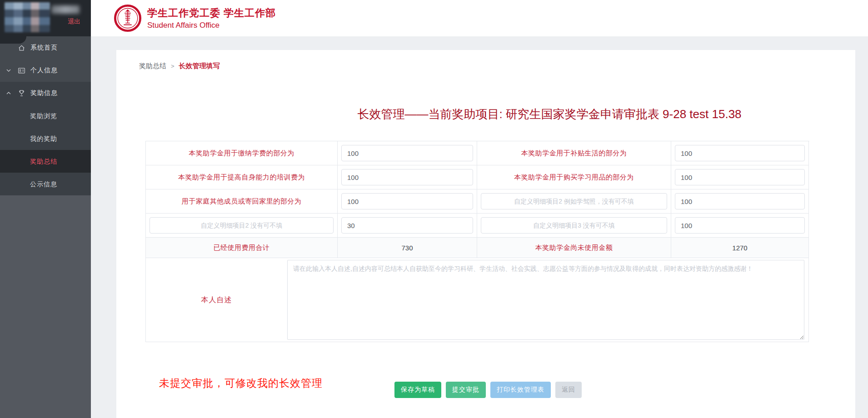 This screenshot has height=418, width=868. Describe the element at coordinates (740, 177) in the screenshot. I see `study-supplies-input` at that location.